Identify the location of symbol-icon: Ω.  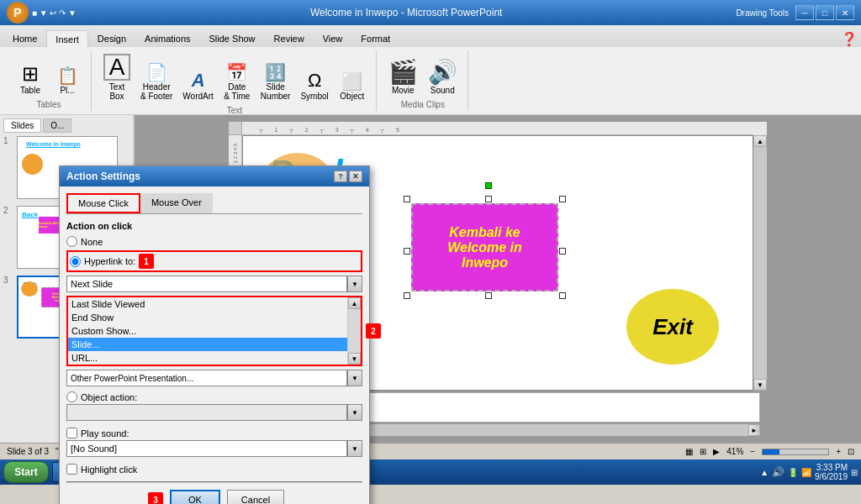
(314, 81).